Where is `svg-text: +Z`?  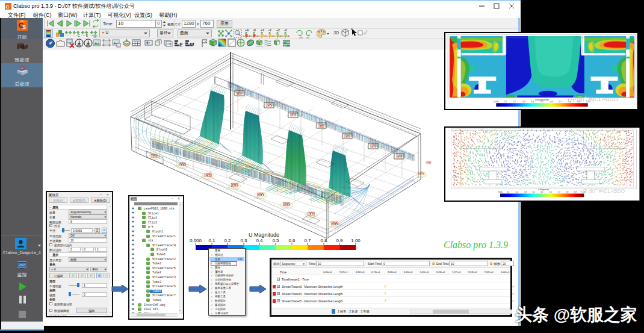
svg-text: +Z is located at coordinates (278, 30).